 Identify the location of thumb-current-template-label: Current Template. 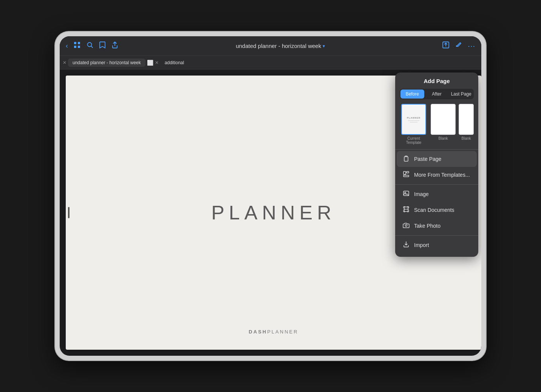
(414, 140).